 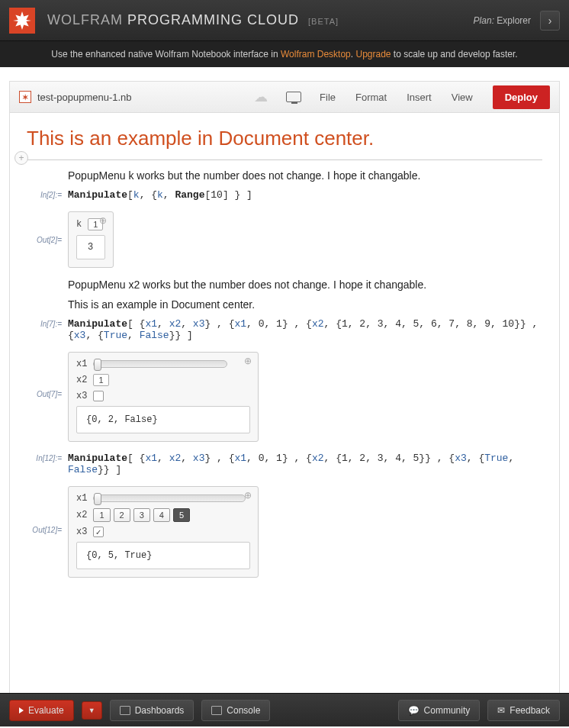 I want to click on manipulate-panel-3: ⊕ x1 x2 12345 x3 ✓ {0, 5, True}, so click(x=163, y=532).